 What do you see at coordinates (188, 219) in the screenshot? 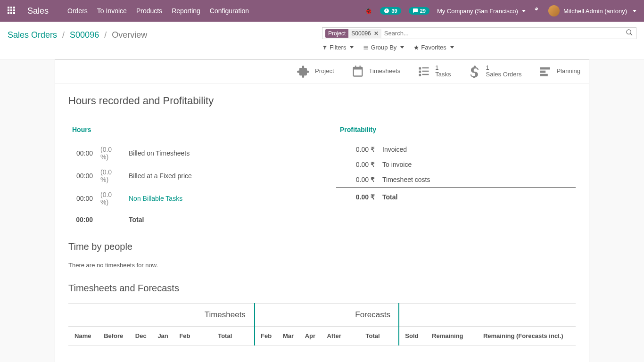
I see `hours-total-row: 00:00Total` at bounding box center [188, 219].